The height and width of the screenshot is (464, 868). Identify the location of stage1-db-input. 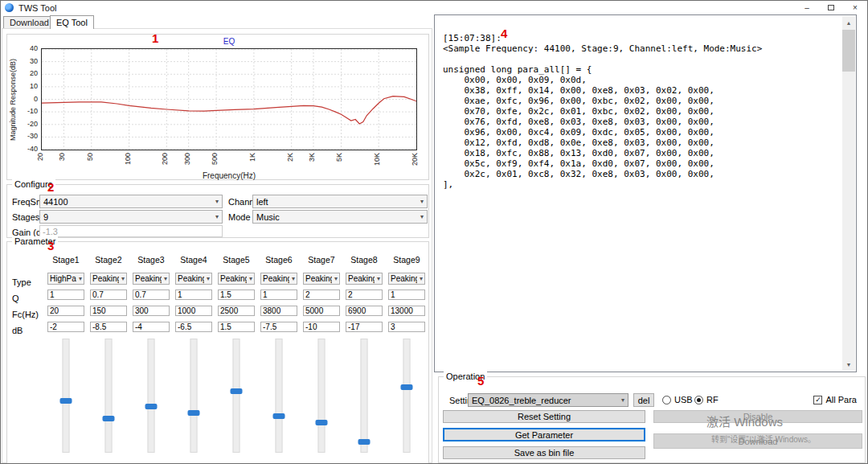
(66, 326).